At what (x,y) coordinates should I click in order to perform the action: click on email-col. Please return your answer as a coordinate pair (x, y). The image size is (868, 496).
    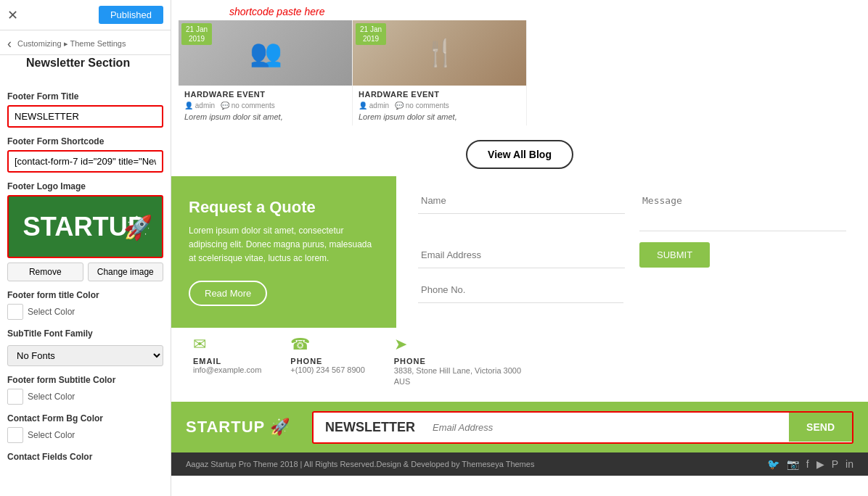
    Looking at the image, I should click on (521, 260).